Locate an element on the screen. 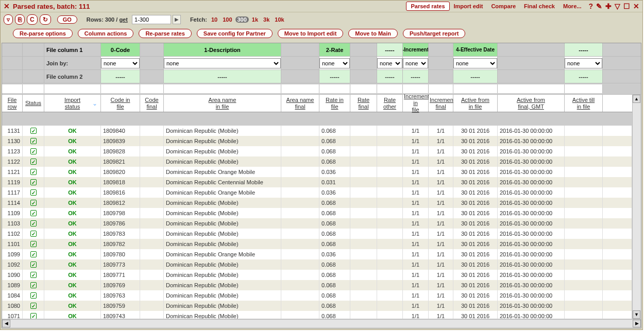 Image resolution: width=644 pixels, height=331 pixels. refresh-ccw-icon: C is located at coordinates (32, 20).